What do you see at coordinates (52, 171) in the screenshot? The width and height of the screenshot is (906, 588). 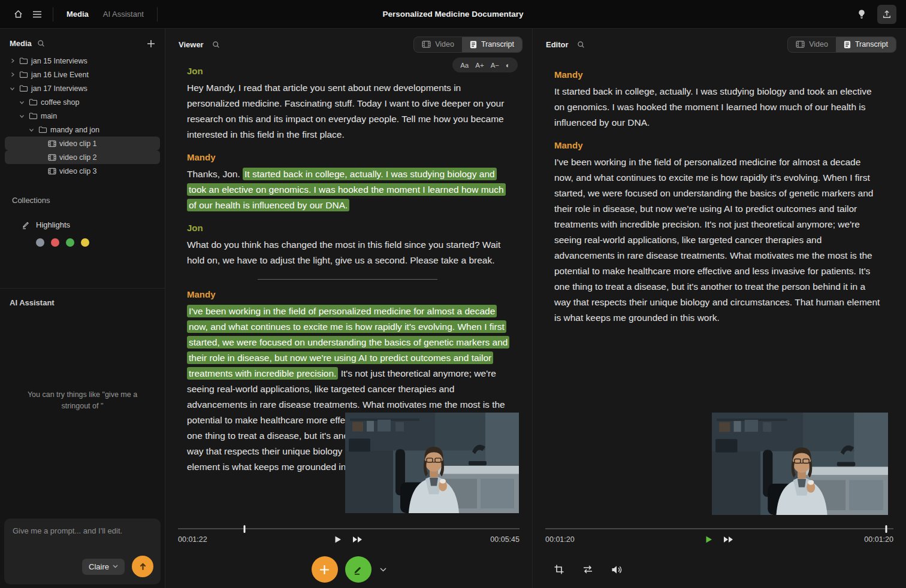 I see `video-clip-icon` at bounding box center [52, 171].